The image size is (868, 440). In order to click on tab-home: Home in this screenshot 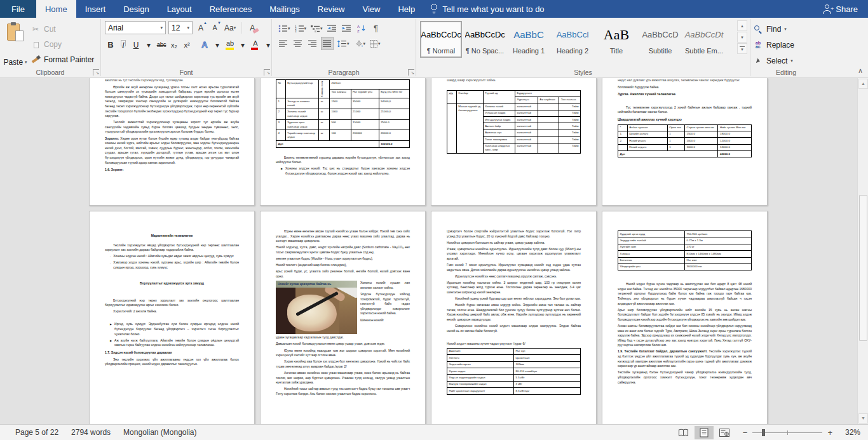, I will do `click(56, 9)`.